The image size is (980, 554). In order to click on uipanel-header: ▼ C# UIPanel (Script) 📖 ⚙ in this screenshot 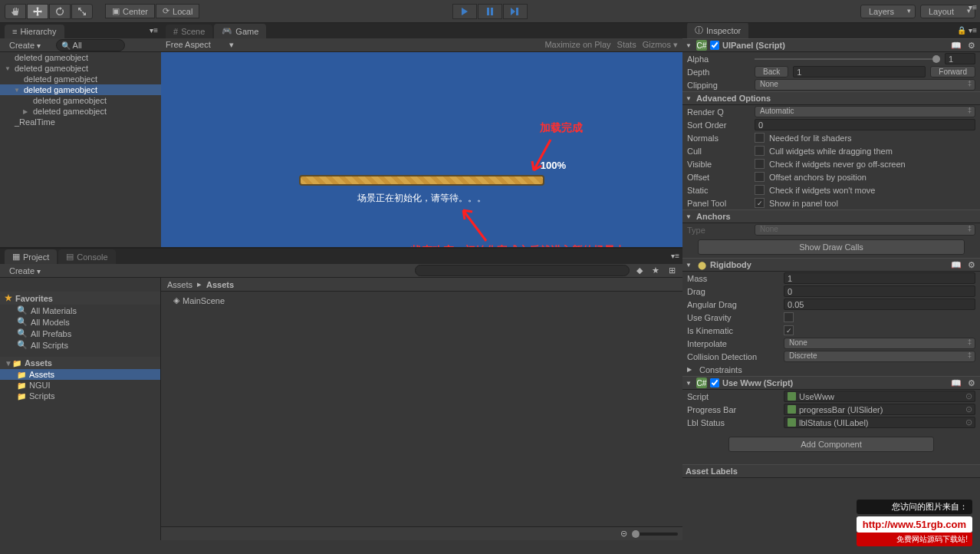, I will do `click(831, 45)`.